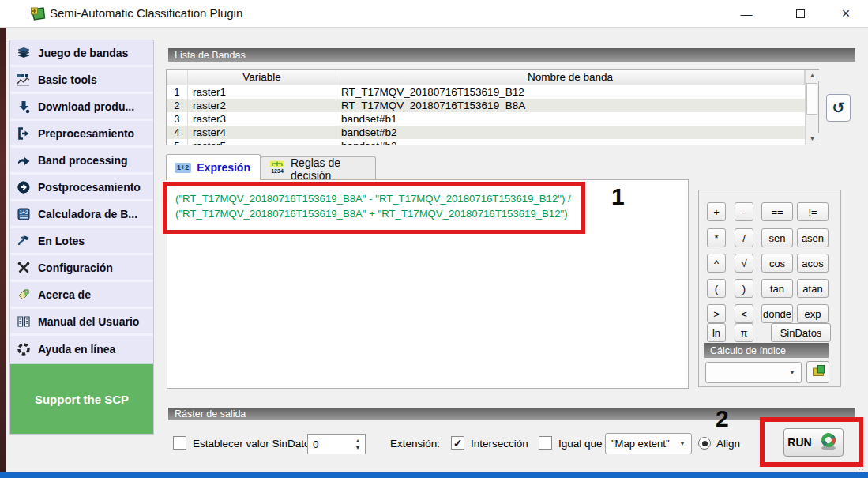  I want to click on row-number: 4, so click(177, 133).